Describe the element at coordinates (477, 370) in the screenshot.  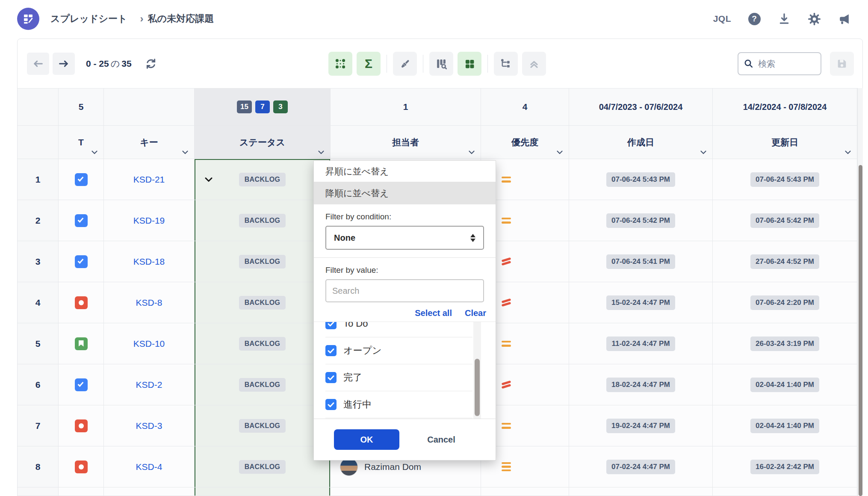
I see `options-scrollbar` at that location.